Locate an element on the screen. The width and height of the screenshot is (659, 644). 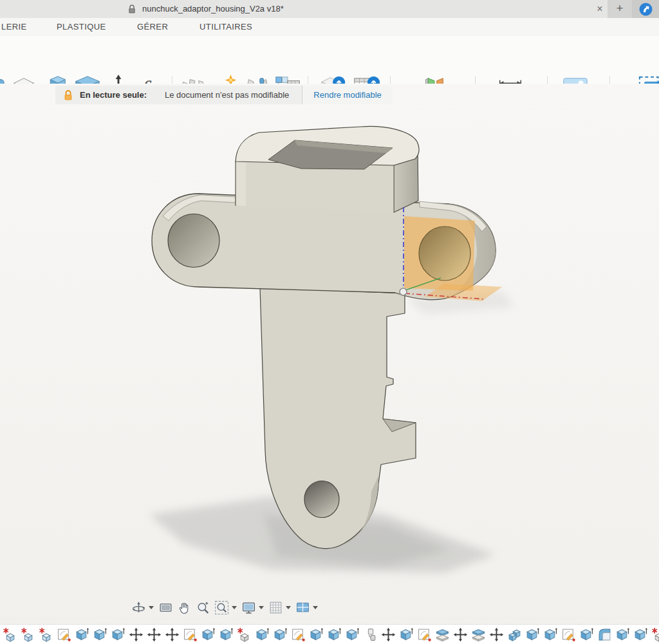
view-navigation-bar is located at coordinates (225, 607).